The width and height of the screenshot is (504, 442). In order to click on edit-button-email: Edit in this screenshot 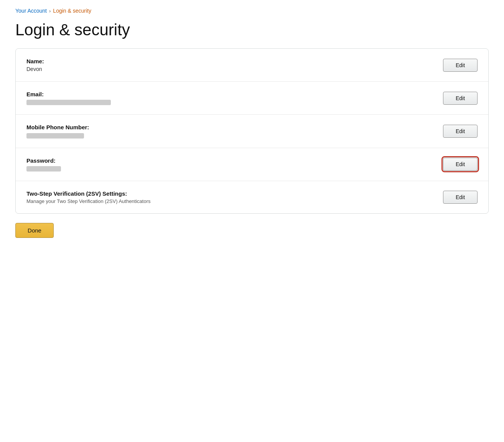, I will do `click(460, 98)`.